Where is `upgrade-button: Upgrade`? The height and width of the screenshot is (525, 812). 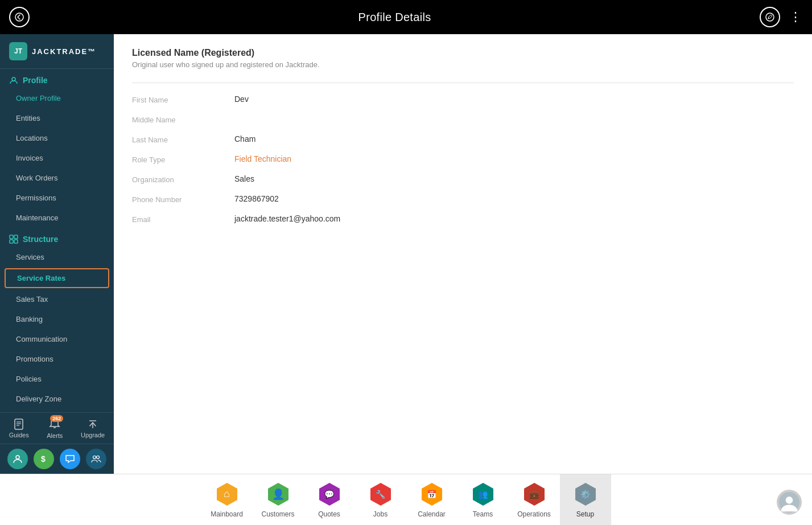 upgrade-button: Upgrade is located at coordinates (93, 428).